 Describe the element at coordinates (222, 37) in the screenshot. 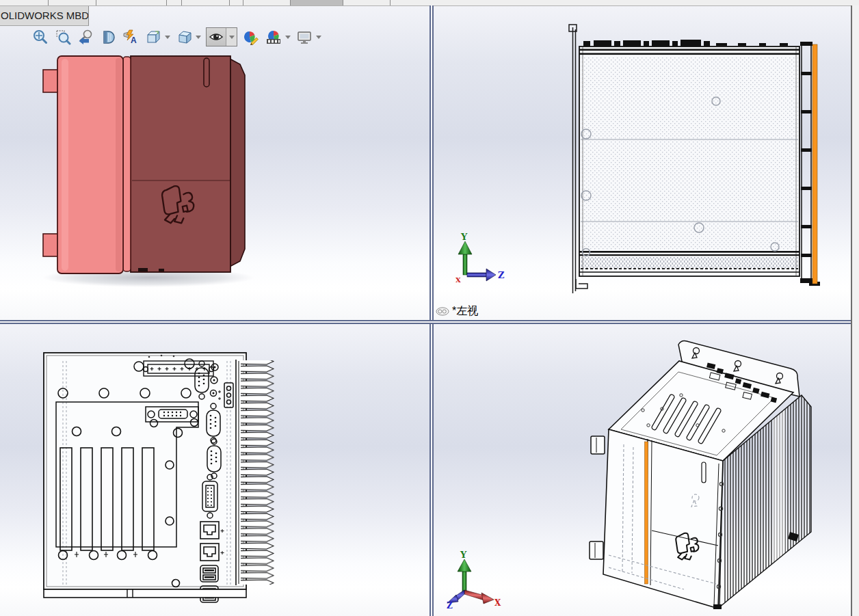

I see `hide-show-items-button` at that location.